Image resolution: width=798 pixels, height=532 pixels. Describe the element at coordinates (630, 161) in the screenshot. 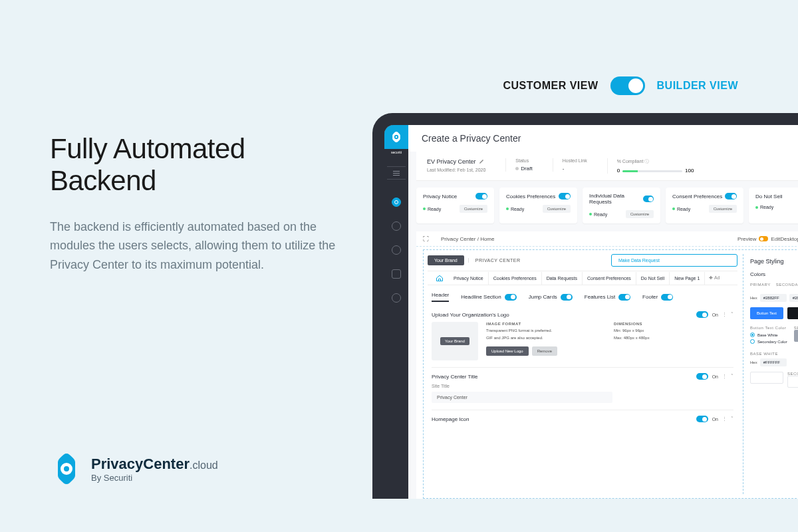

I see `compliant-label: % Compliant` at that location.